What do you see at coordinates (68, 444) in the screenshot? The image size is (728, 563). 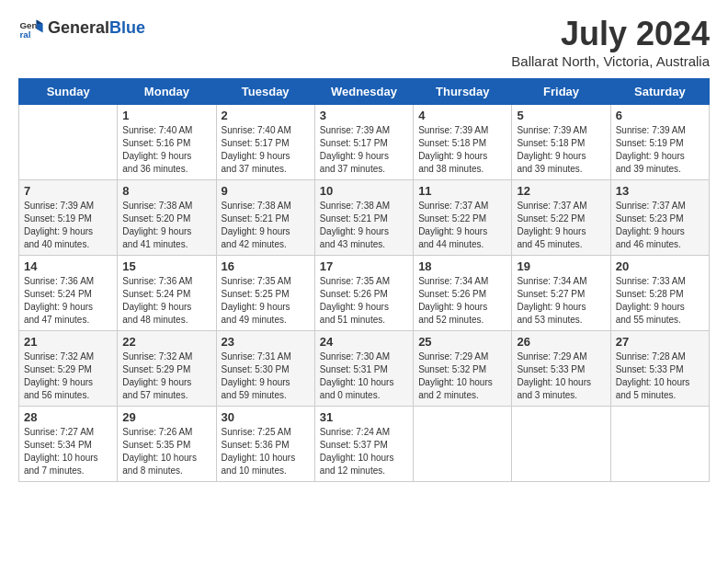 I see `calendar-cell: 28Sunrise: 7:27 AMSunset: 5:34 PMDayligh…` at bounding box center [68, 444].